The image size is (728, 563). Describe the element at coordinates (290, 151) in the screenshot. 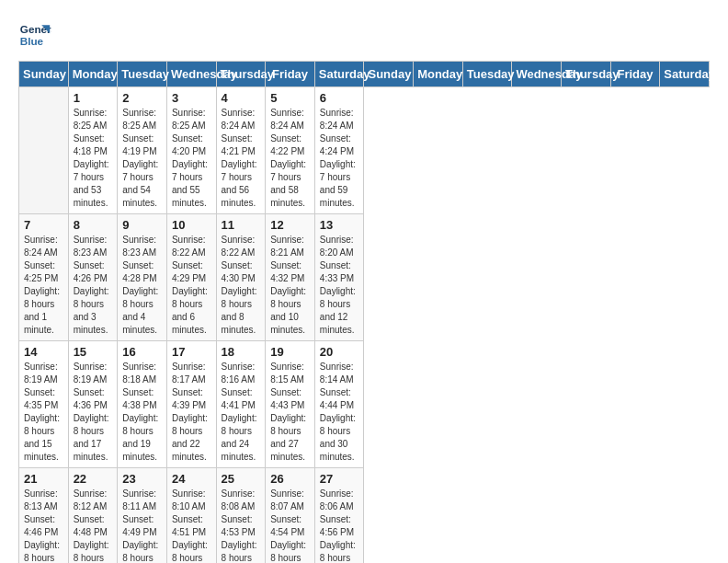

I see `day-cell: 5 Sunrise: 8:24 AMSunset: 4:22 PMDayligh…` at that location.